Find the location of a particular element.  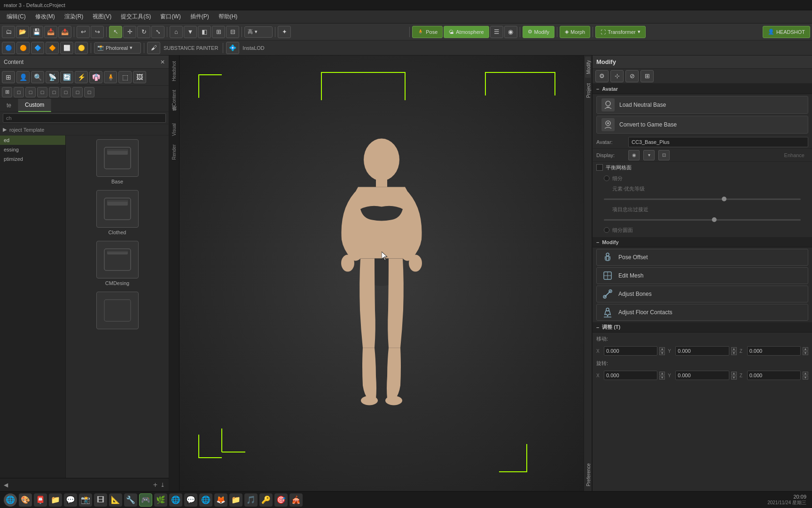

sub-icon4: □ is located at coordinates (42, 92).